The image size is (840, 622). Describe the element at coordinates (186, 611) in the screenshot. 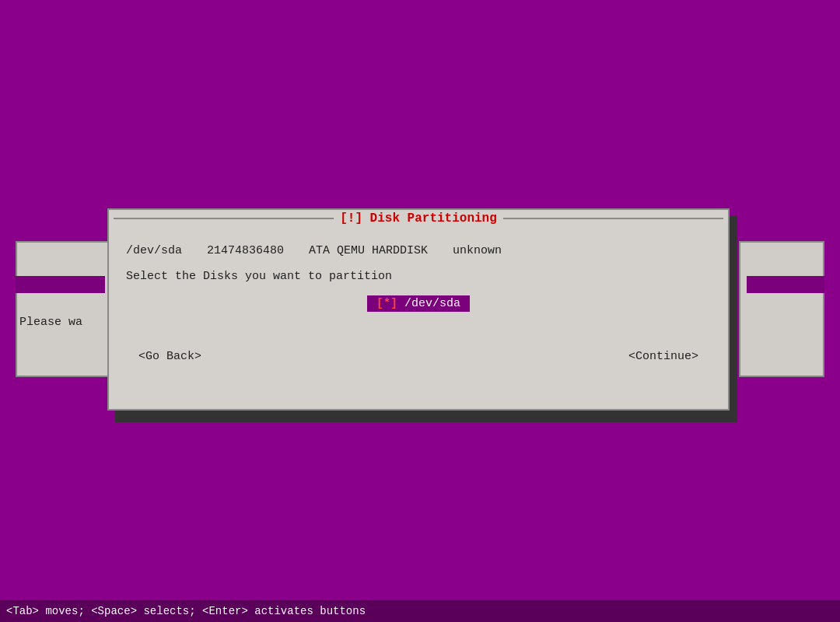

I see `status-bar-text: <Tab> moves; <Space> selects; <Enter> ac…` at that location.